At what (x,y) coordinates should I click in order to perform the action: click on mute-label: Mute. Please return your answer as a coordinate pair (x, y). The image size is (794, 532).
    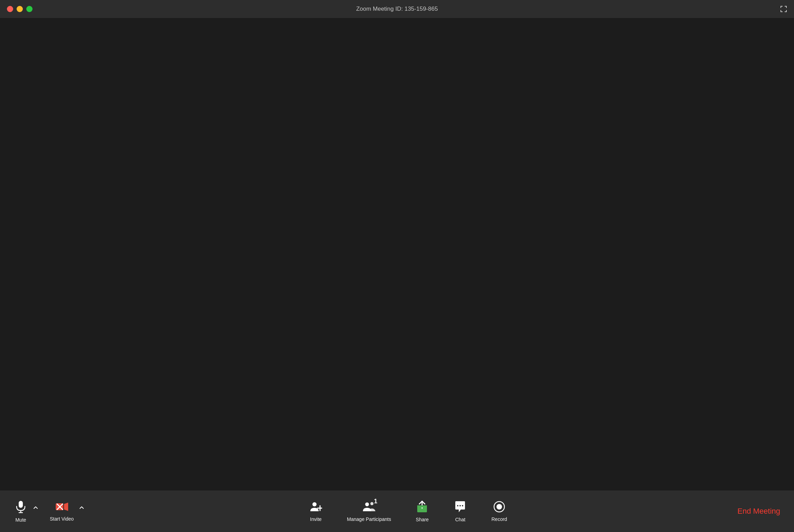
    Looking at the image, I should click on (21, 520).